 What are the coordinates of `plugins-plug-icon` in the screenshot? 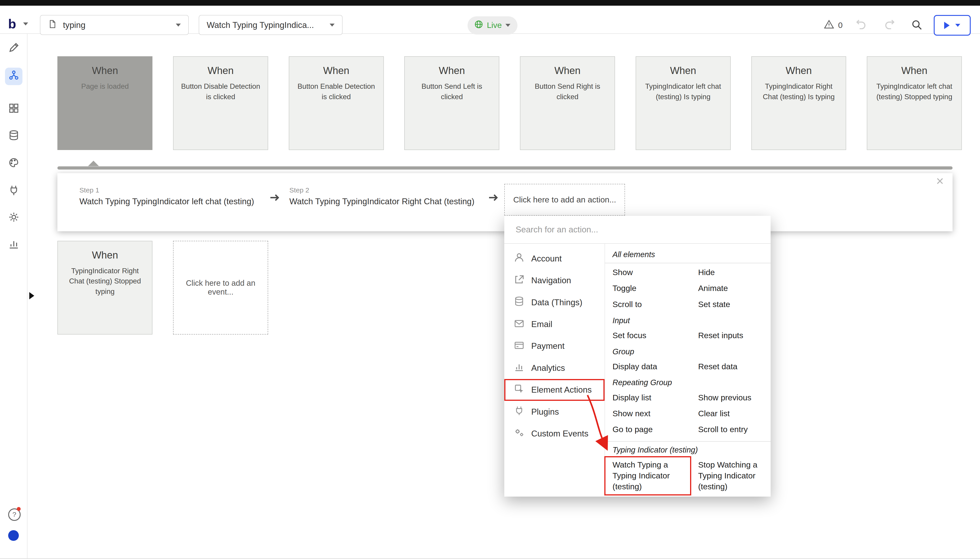 It's located at (14, 191).